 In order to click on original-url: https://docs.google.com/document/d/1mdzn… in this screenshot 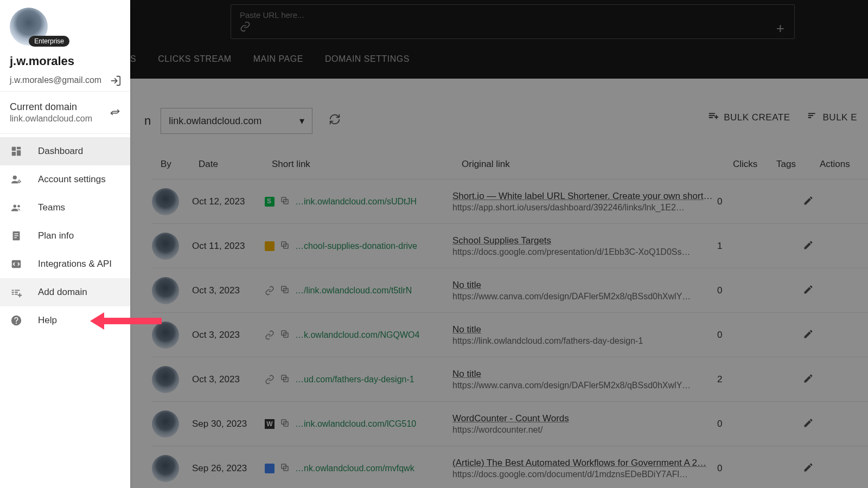, I will do `click(583, 474)`.